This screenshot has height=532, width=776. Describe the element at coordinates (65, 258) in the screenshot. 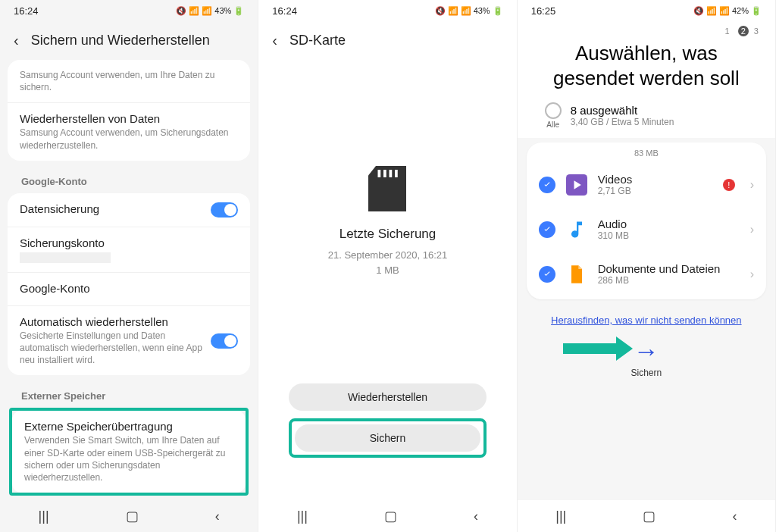

I see `redacted-account` at that location.